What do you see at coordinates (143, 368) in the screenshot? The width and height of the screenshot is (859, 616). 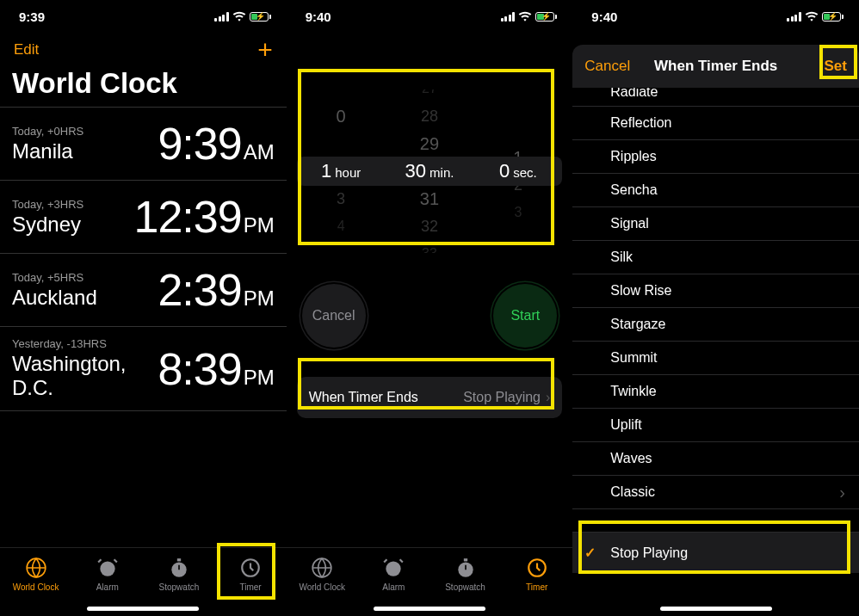 I see `clock-row: Yesterday, -13HRSWashington, D.C. 8:39PM` at bounding box center [143, 368].